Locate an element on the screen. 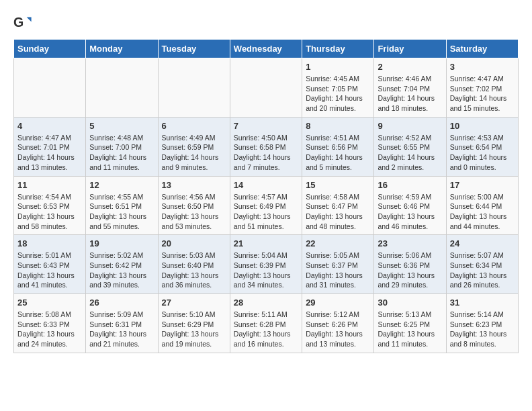  logo-icon: G is located at coordinates (23, 23).